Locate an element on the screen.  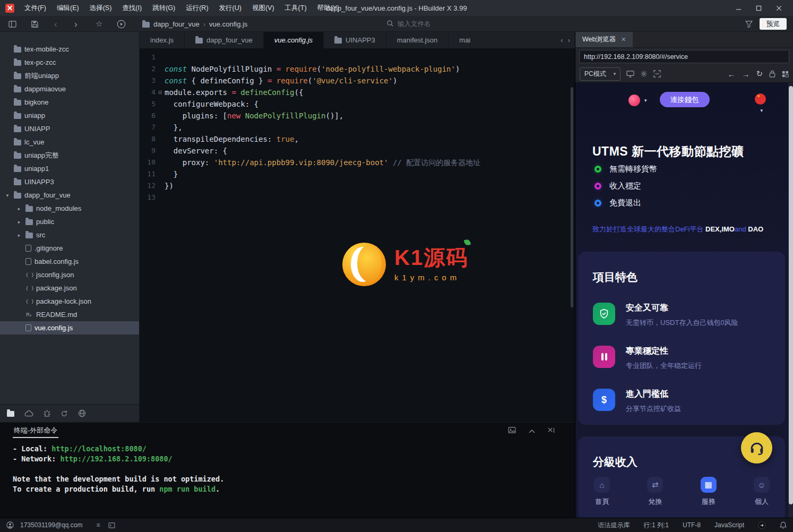
connect-wallet-button: 連接錢包 is located at coordinates (685, 100).